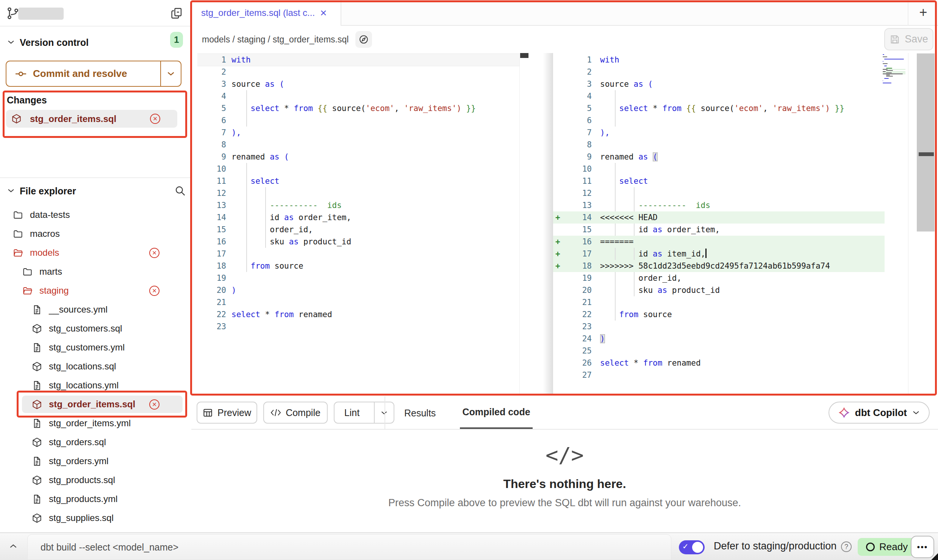 This screenshot has height=560, width=938. What do you see at coordinates (384, 413) in the screenshot?
I see `lint-options-dropdown` at bounding box center [384, 413].